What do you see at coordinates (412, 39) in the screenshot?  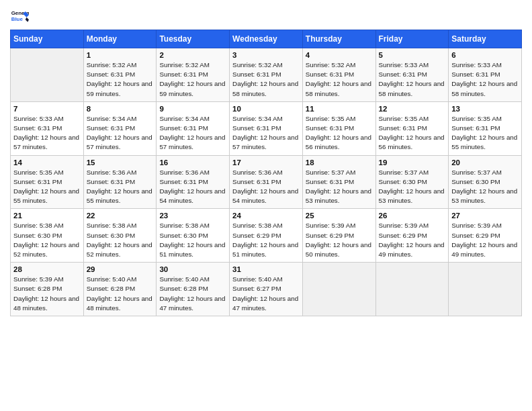 I see `col-header-friday: Friday` at bounding box center [412, 39].